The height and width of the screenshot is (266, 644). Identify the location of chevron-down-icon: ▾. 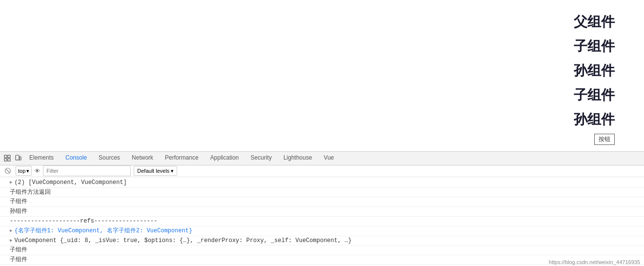
(28, 171).